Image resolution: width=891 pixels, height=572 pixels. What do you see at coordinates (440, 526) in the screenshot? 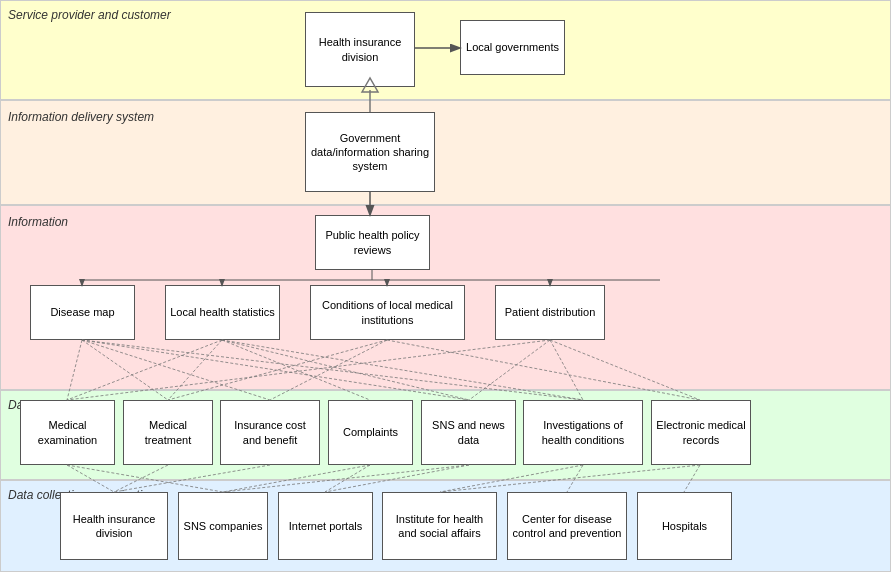
I see `box-org-institute: Institute for health and social affairs` at bounding box center [440, 526].